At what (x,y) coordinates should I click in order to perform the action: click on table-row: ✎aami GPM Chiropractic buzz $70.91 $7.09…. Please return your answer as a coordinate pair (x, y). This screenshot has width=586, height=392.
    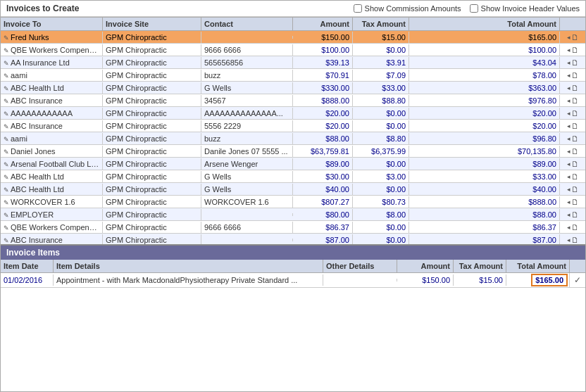
    Looking at the image, I should click on (293, 75).